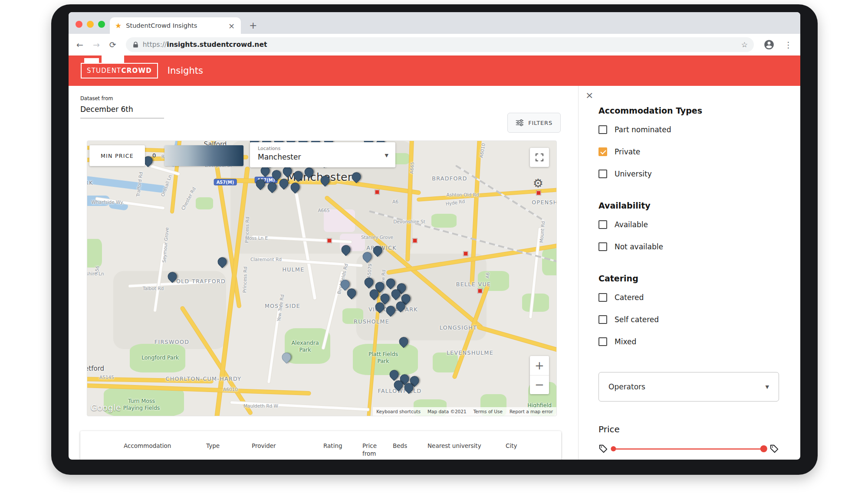 The height and width of the screenshot is (493, 868). What do you see at coordinates (102, 450) in the screenshot?
I see `table-leading-spacer` at bounding box center [102, 450].